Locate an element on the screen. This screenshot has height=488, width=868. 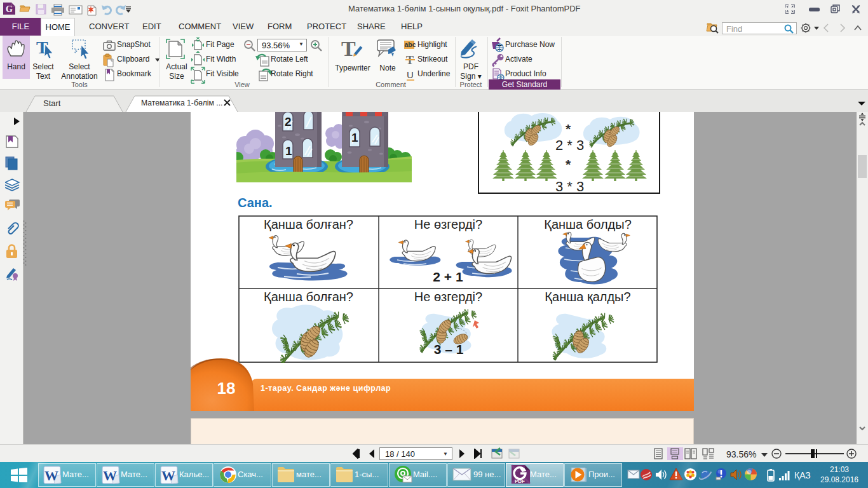
svg-text: U is located at coordinates (410, 75).